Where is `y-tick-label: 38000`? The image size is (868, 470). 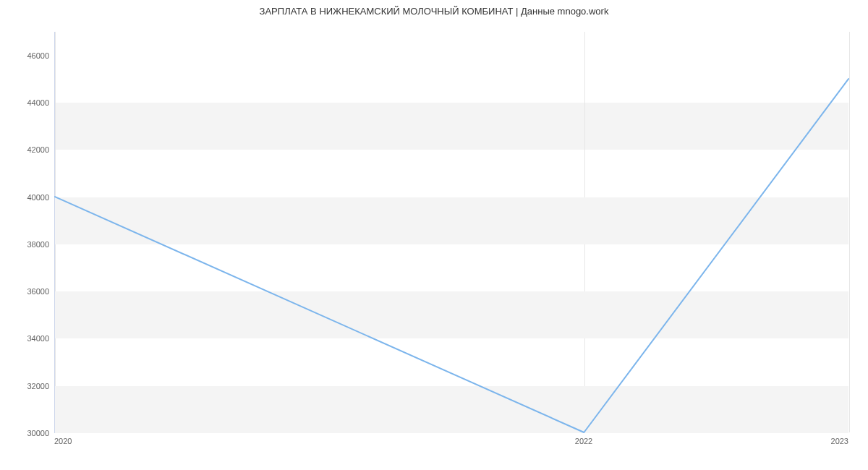 y-tick-label: 38000 is located at coordinates (27, 244).